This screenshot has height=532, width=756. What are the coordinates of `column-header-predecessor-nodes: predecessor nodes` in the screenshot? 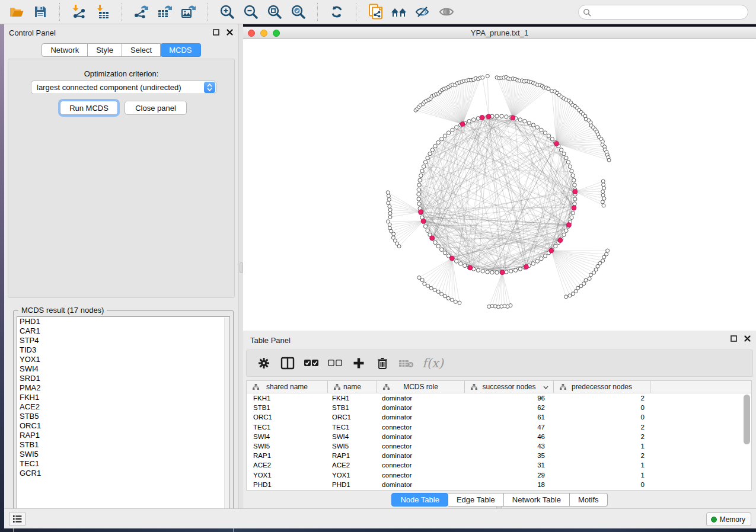 It's located at (602, 387).